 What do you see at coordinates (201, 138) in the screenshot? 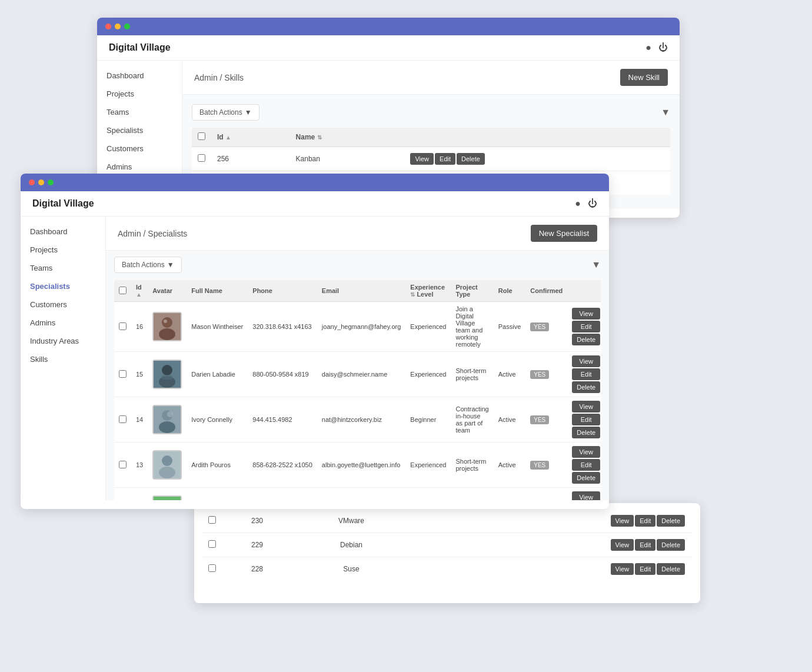
I see `header-checkbox-cell` at bounding box center [201, 138].